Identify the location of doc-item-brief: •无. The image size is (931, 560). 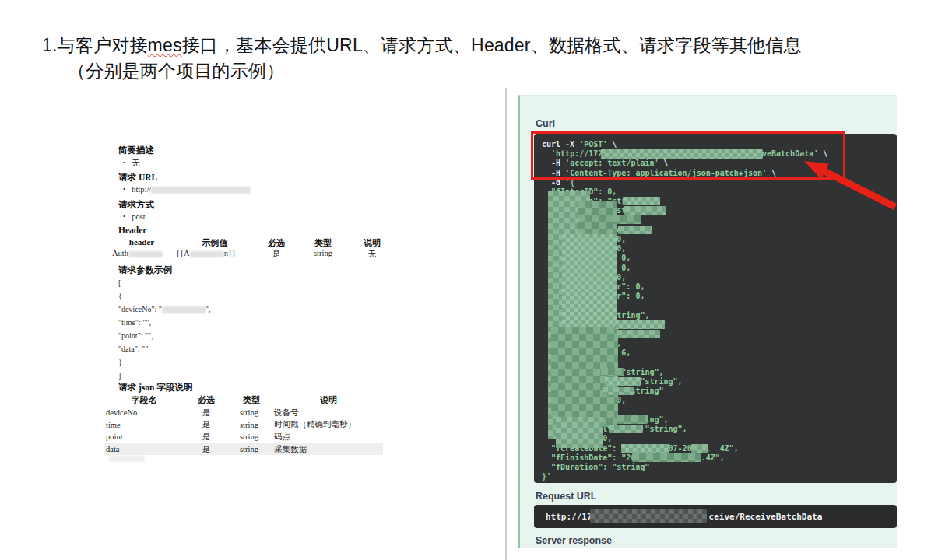
(132, 163).